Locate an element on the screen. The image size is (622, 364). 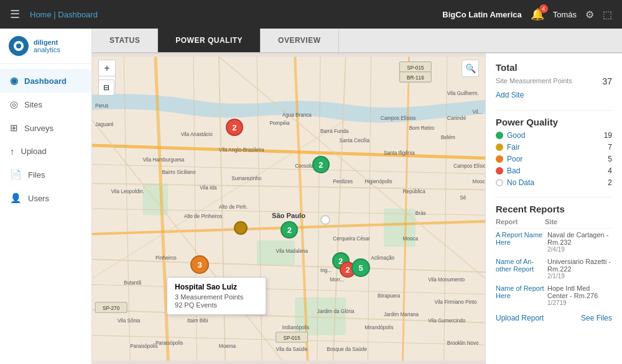
count-bad: 4 is located at coordinates (610, 171).